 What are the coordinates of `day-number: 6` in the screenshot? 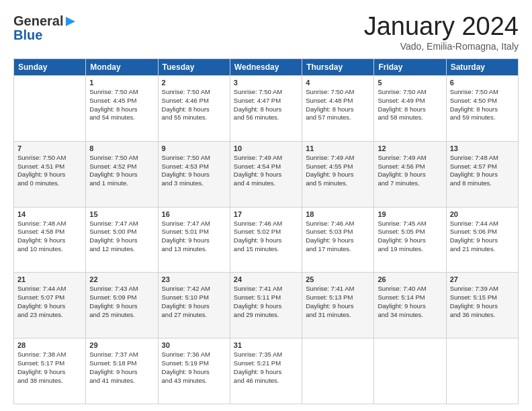 It's located at (482, 83).